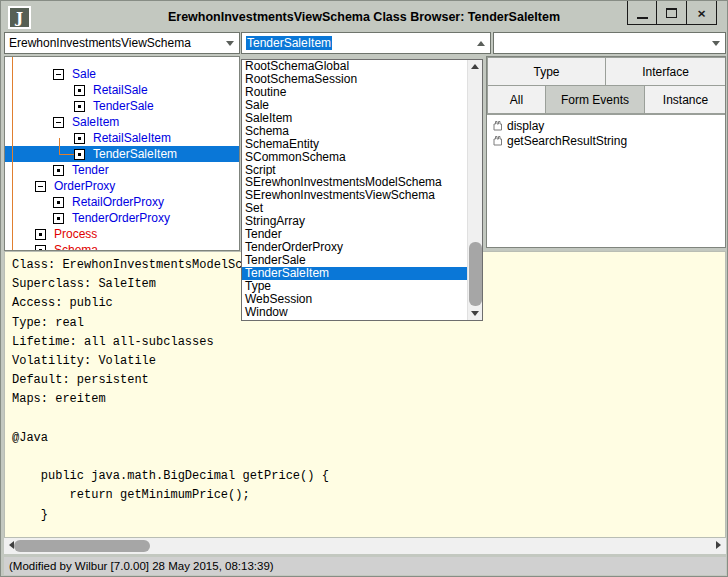 The width and height of the screenshot is (728, 577). I want to click on scroll-right-icon, so click(718, 545).